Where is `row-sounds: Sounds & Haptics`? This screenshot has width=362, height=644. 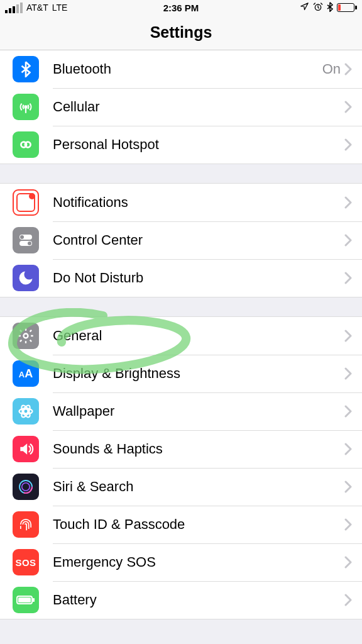 row-sounds: Sounds & Haptics is located at coordinates (181, 449).